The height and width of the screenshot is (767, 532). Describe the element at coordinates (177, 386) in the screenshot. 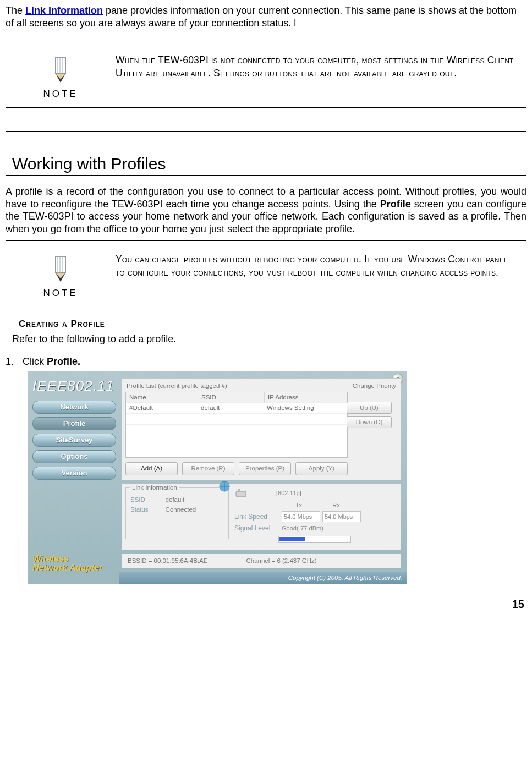

I see `profile-list-label: Profile List (current profile tagged #)` at that location.